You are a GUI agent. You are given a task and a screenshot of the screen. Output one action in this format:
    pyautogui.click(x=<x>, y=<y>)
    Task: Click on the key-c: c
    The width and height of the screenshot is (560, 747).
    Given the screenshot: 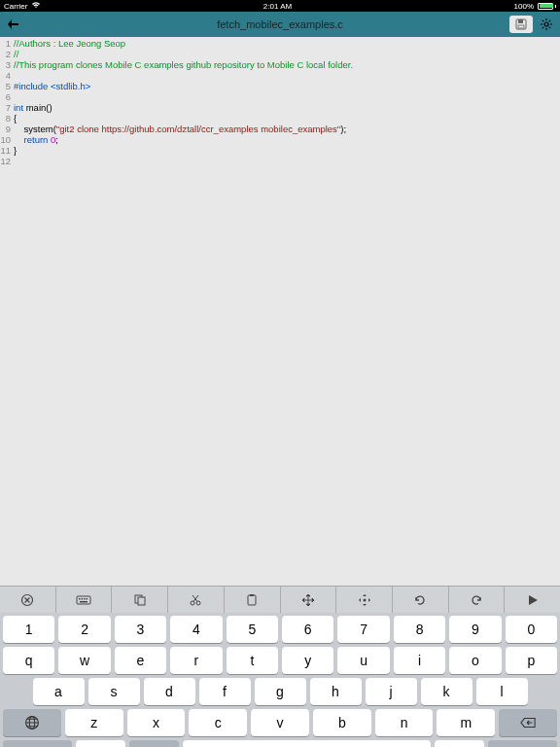 What is the action you would take?
    pyautogui.click(x=218, y=723)
    